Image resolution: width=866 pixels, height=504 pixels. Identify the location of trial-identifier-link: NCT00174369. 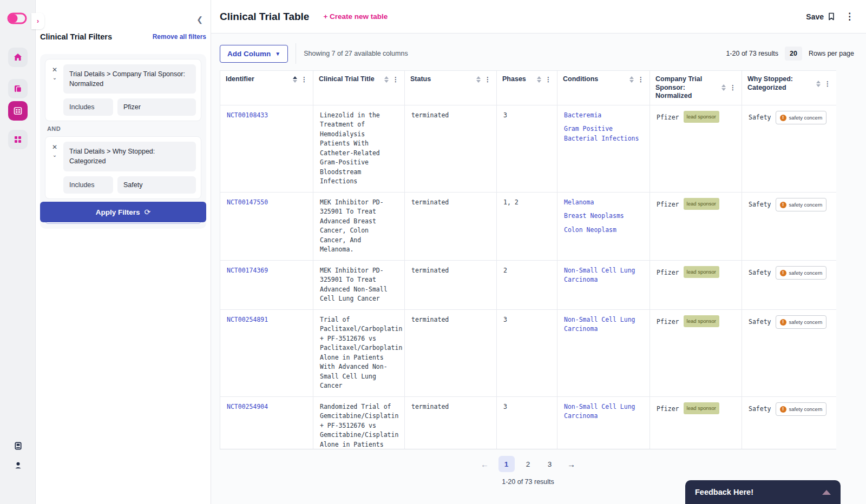
(247, 270).